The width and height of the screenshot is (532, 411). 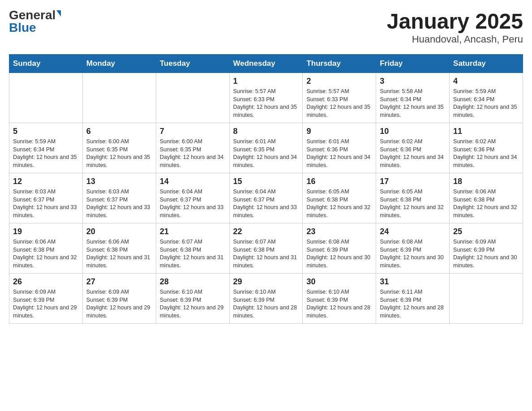 I want to click on week-row-2: 5Sunrise: 5:59 AM Sunset: 6:34 PM Daylig…, so click(x=266, y=148).